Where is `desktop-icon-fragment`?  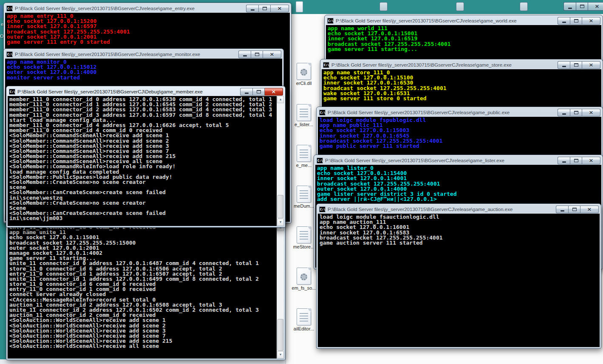 desktop-icon-fragment is located at coordinates (2, 11).